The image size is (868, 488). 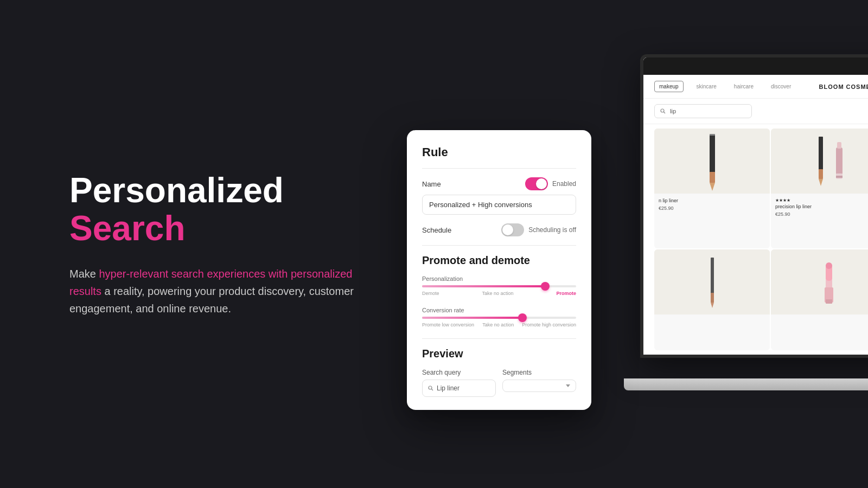 What do you see at coordinates (703, 111) in the screenshot?
I see `search-bar: lip` at bounding box center [703, 111].